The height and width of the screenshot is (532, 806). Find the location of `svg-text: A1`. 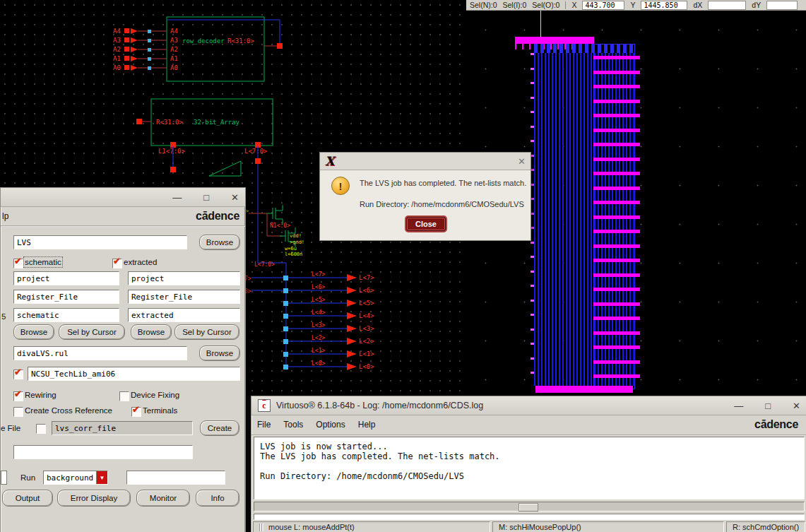

svg-text: A1 is located at coordinates (117, 59).